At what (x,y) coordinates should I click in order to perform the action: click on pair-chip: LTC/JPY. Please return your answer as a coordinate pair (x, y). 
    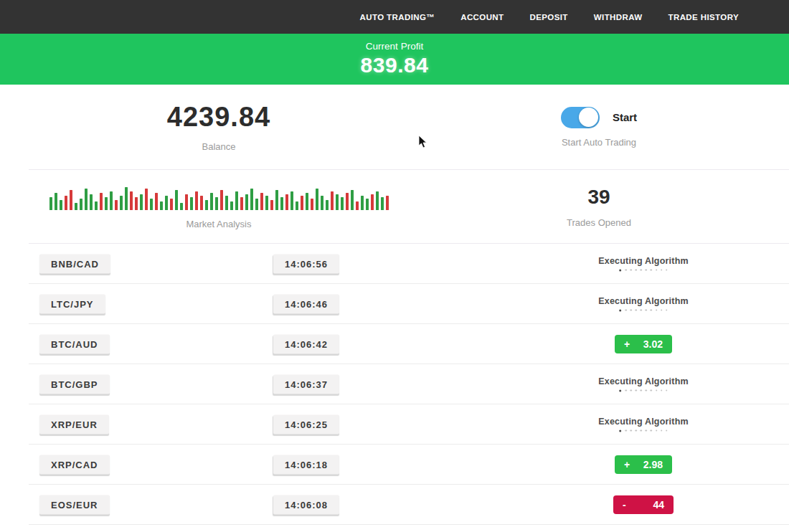
    Looking at the image, I should click on (72, 304).